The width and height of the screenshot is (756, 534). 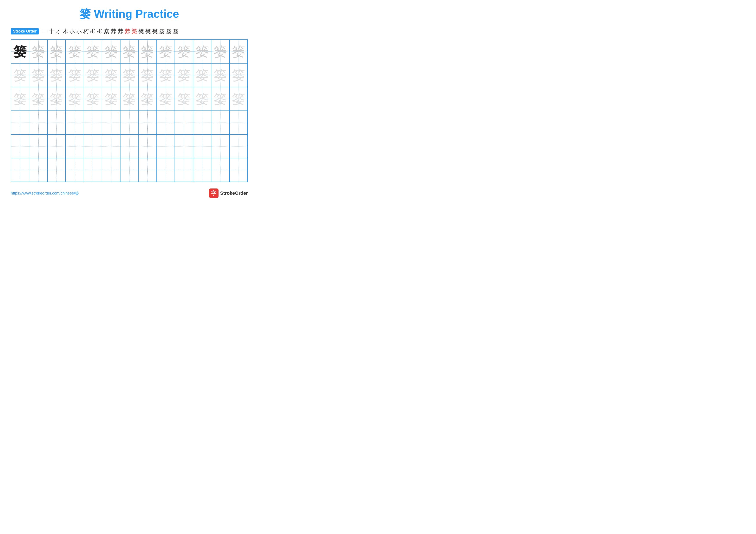 What do you see at coordinates (111, 170) in the screenshot?
I see `grid-cell-r6-c6` at bounding box center [111, 170].